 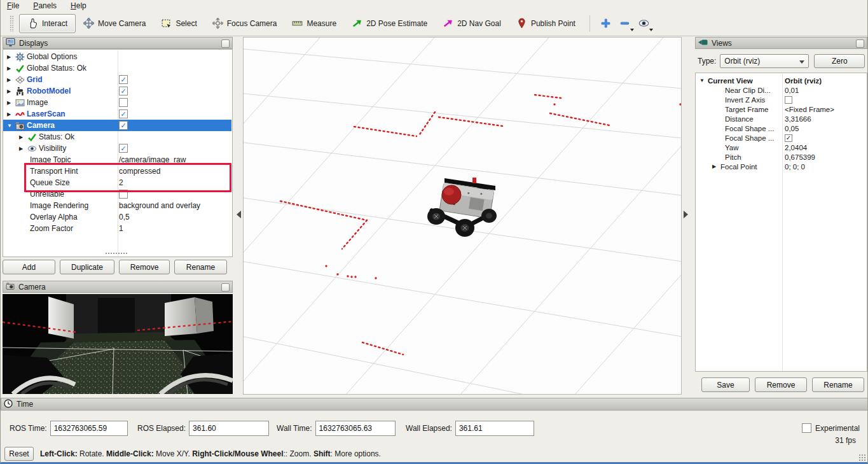 What do you see at coordinates (160, 206) in the screenshot?
I see `row-value: background and overlay` at bounding box center [160, 206].